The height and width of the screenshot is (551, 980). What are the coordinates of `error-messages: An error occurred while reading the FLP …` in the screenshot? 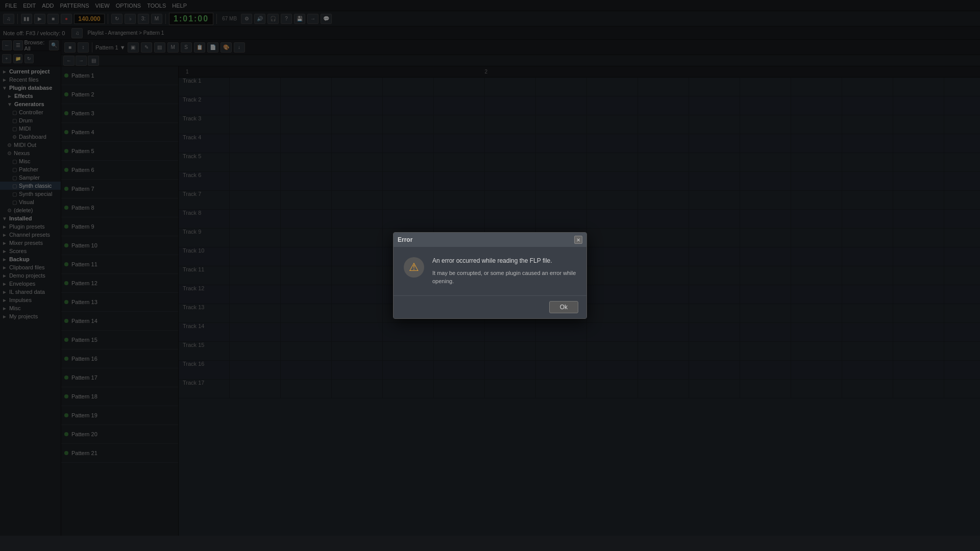 It's located at (504, 271).